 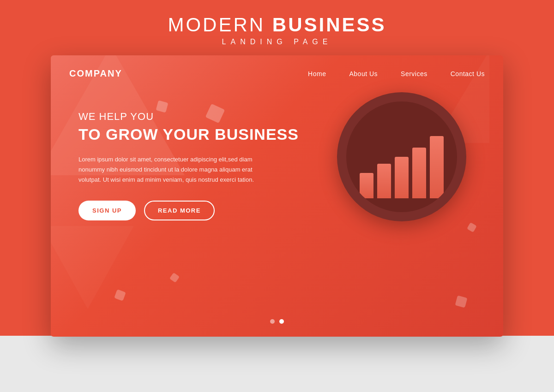 I want to click on page-title-main: MODERN BUSINESS, so click(x=277, y=25).